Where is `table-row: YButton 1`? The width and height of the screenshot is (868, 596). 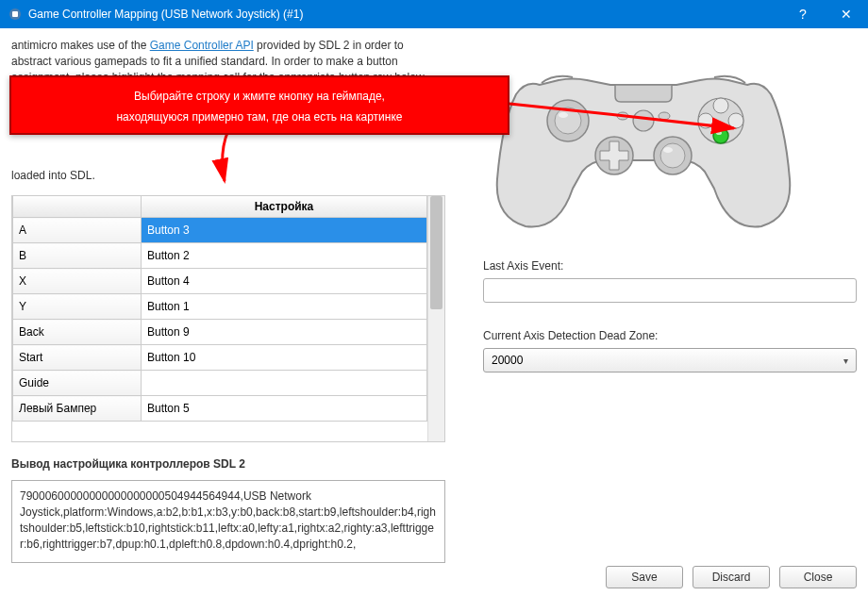
table-row: YButton 1 is located at coordinates (221, 307).